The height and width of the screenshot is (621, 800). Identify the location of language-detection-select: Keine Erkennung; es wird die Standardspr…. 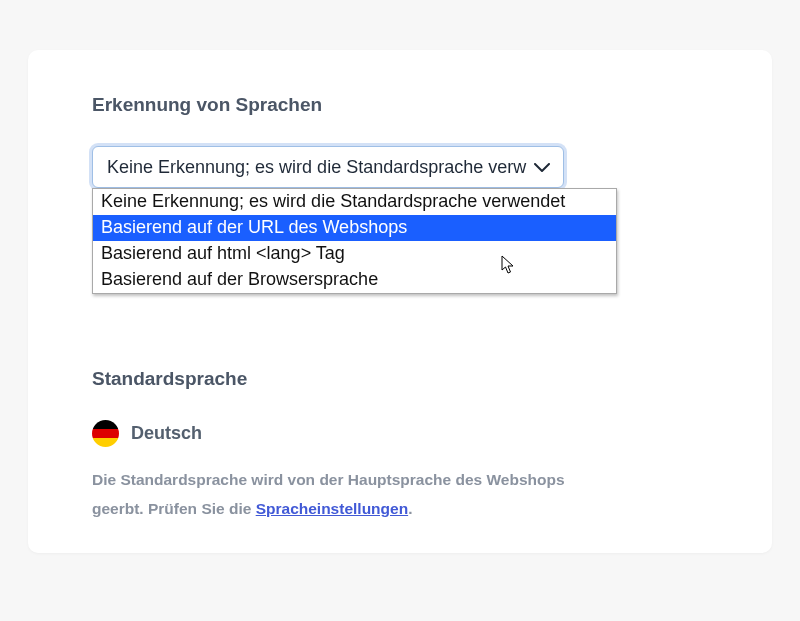
(328, 167).